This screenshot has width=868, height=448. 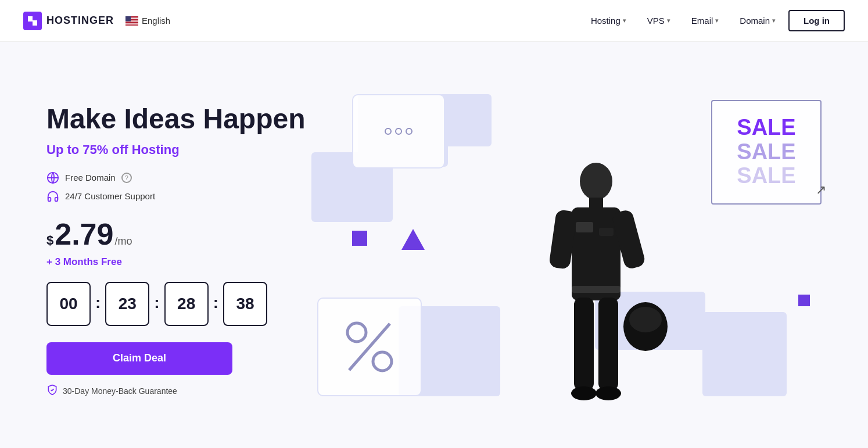 I want to click on free-months: + 3 Months Free, so click(x=176, y=262).